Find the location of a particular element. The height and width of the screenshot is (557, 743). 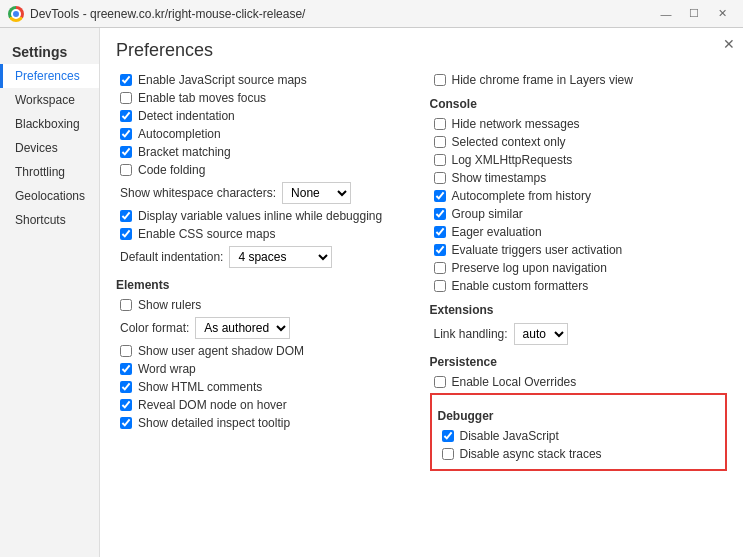

eval-triggers-checkbox is located at coordinates (440, 250).